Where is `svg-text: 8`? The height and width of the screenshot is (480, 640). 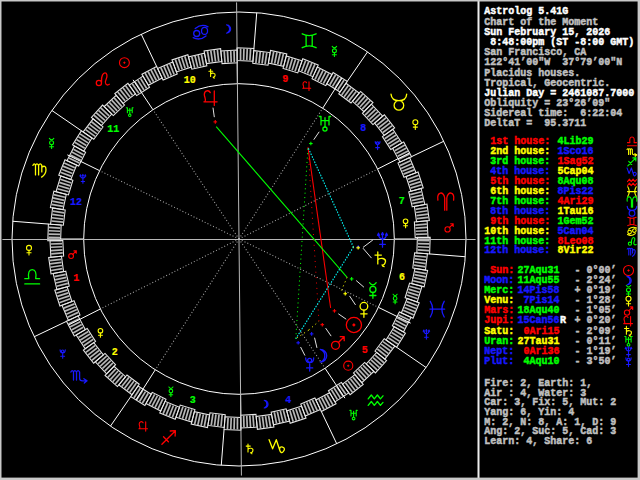
svg-text: 8 is located at coordinates (363, 128).